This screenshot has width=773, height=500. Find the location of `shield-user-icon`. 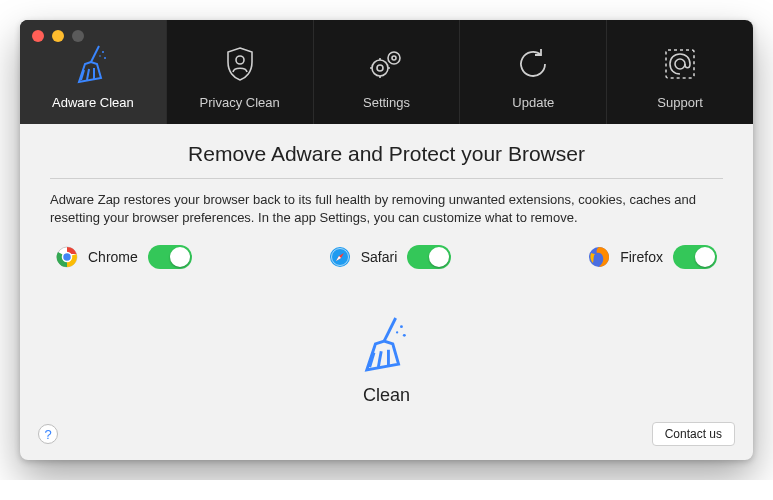

shield-user-icon is located at coordinates (240, 64).